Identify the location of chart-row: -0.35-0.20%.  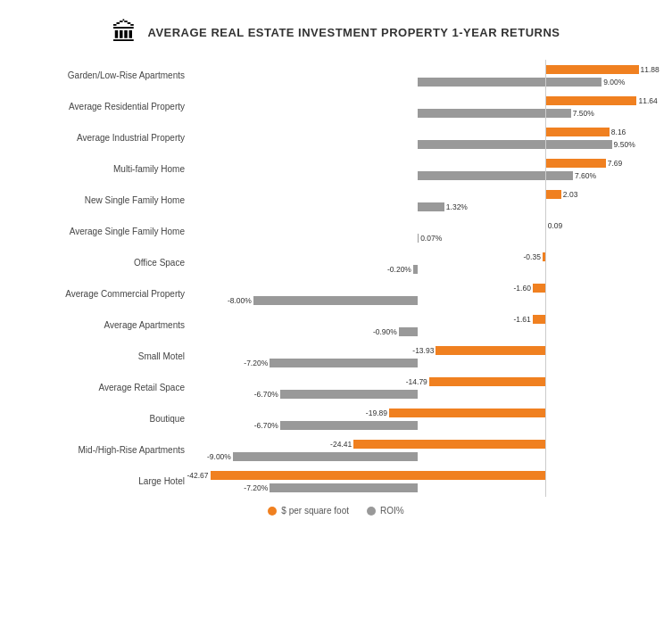
(427, 262).